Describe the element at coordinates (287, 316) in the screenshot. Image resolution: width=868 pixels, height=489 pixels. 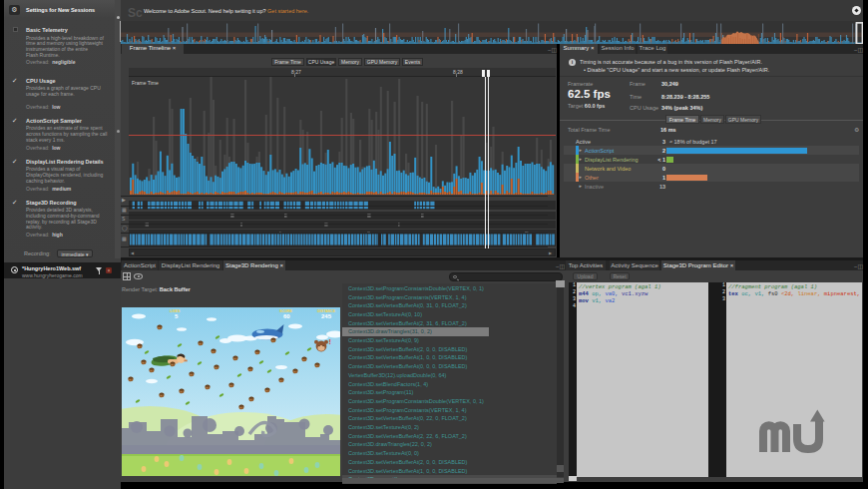
I see `svg-text: 60` at that location.